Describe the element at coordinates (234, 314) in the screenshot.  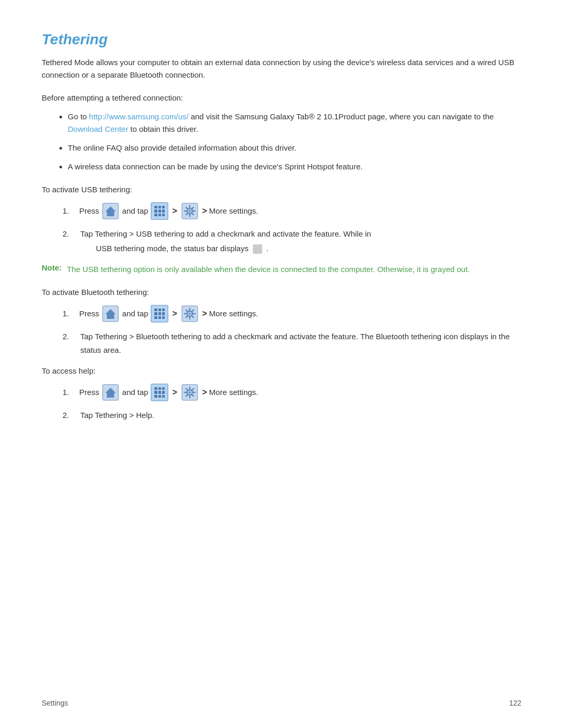
I see `bt-more-settings-label: More settings.` at that location.